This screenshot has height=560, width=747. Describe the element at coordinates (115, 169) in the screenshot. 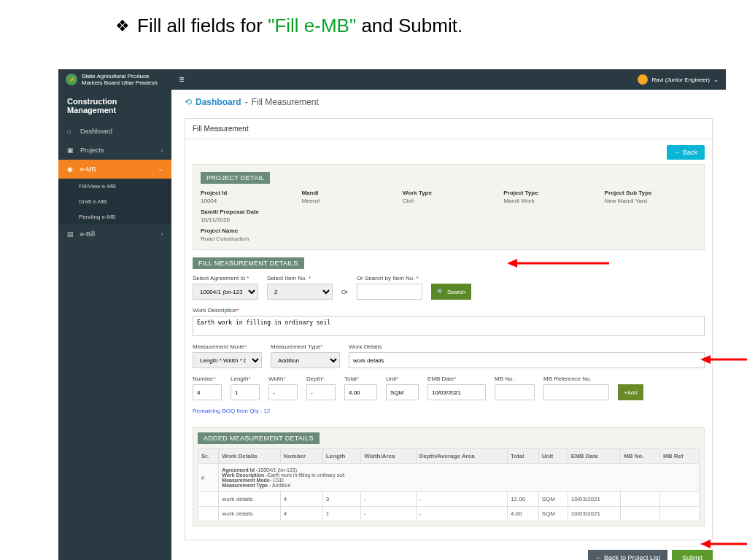

I see `sidebar-item-emb: ◉e-MB⌄` at that location.